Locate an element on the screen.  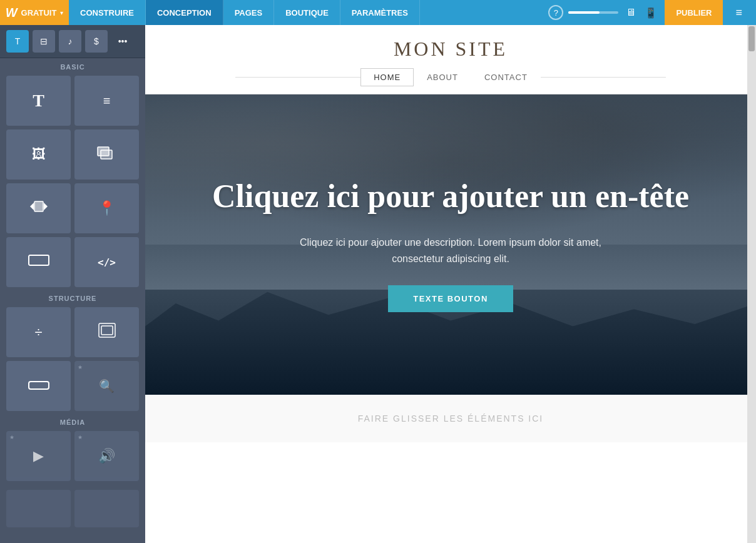
star-badge-video: ★ is located at coordinates (12, 437).